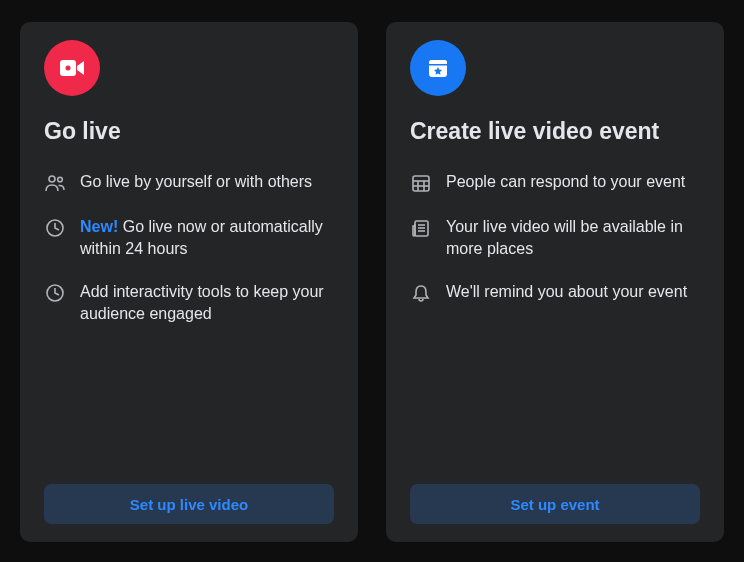 This screenshot has height=562, width=744. Describe the element at coordinates (555, 182) in the screenshot. I see `feature-item: People can respond to your event` at that location.